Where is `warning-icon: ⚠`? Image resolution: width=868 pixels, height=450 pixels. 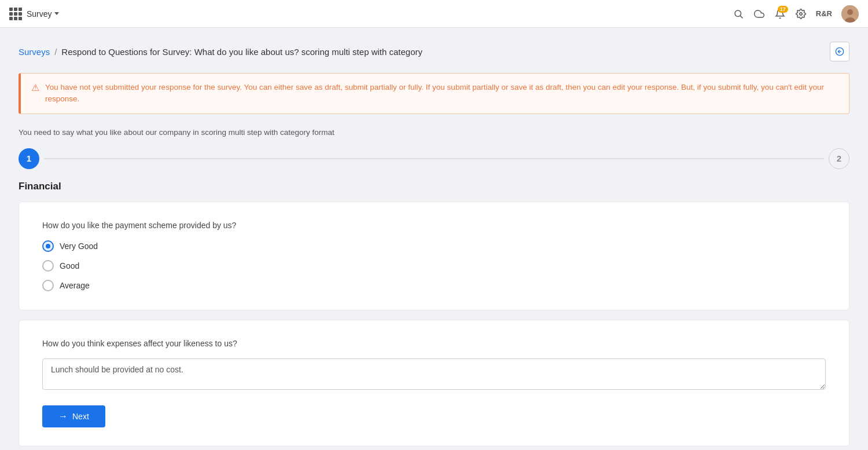
warning-icon: ⚠ is located at coordinates (35, 88).